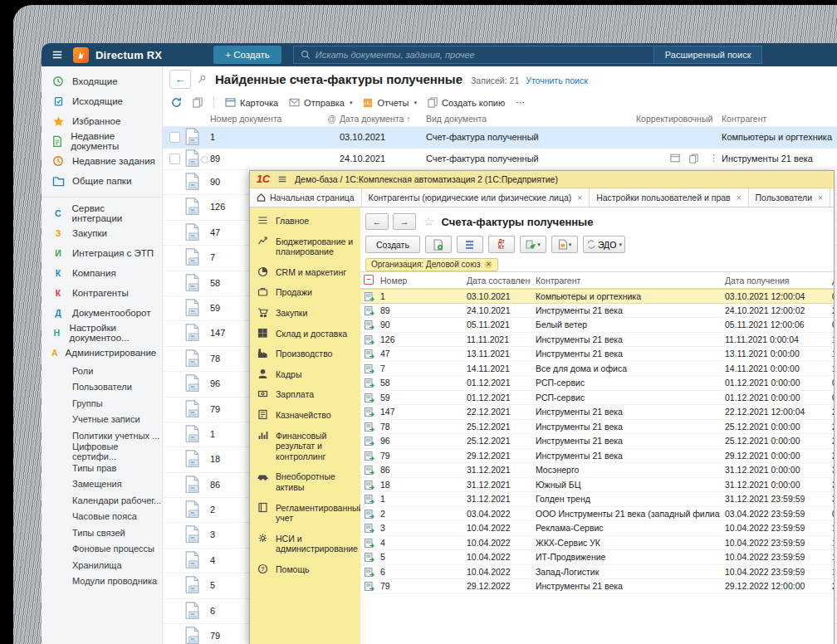 This screenshot has width=837, height=644. What do you see at coordinates (675, 158) in the screenshot?
I see `row-card-icon` at bounding box center [675, 158].